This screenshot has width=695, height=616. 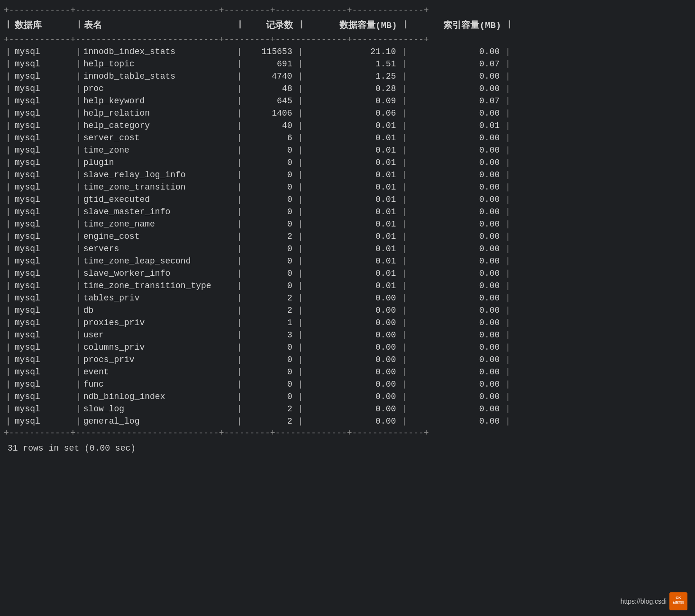 I want to click on table-row: | mysql | proxies_priv | 1 | 0.00 | 0.00…, so click(x=348, y=323).